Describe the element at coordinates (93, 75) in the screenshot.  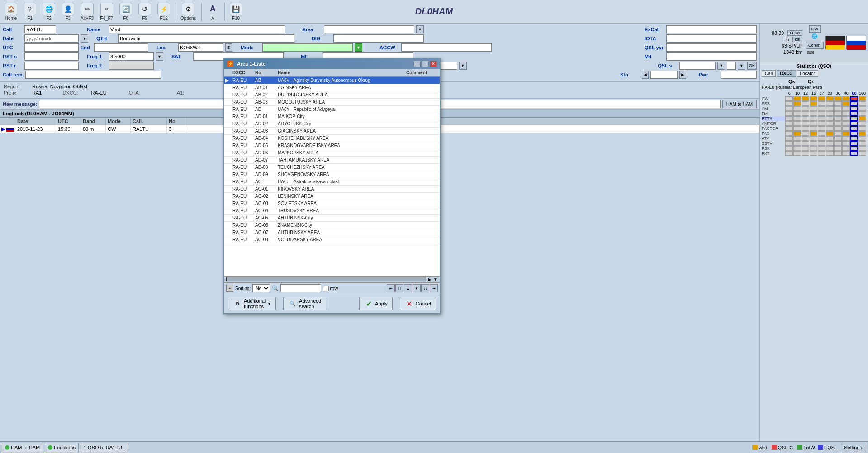
I see `callrem-input` at that location.